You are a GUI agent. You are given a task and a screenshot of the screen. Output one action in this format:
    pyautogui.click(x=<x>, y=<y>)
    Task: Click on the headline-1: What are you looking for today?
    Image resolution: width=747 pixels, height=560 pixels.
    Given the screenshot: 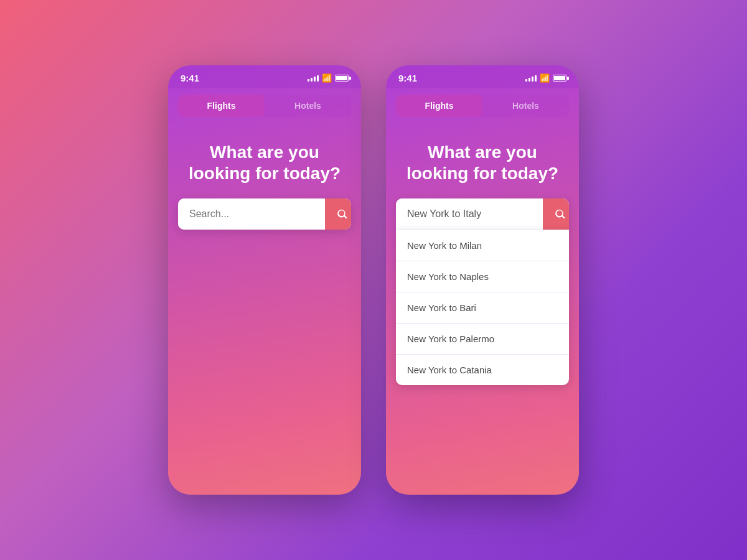 What is the action you would take?
    pyautogui.click(x=265, y=161)
    